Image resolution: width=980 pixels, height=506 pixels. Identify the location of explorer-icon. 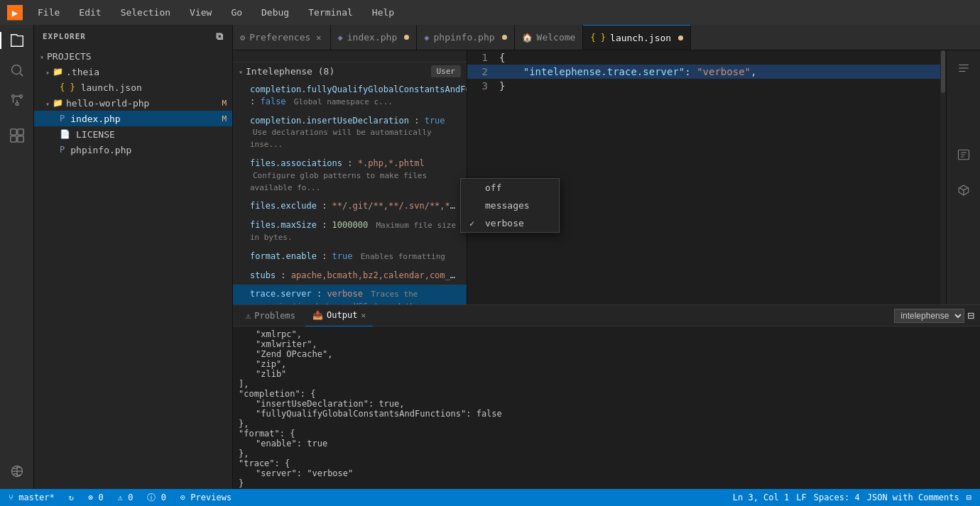
(17, 40).